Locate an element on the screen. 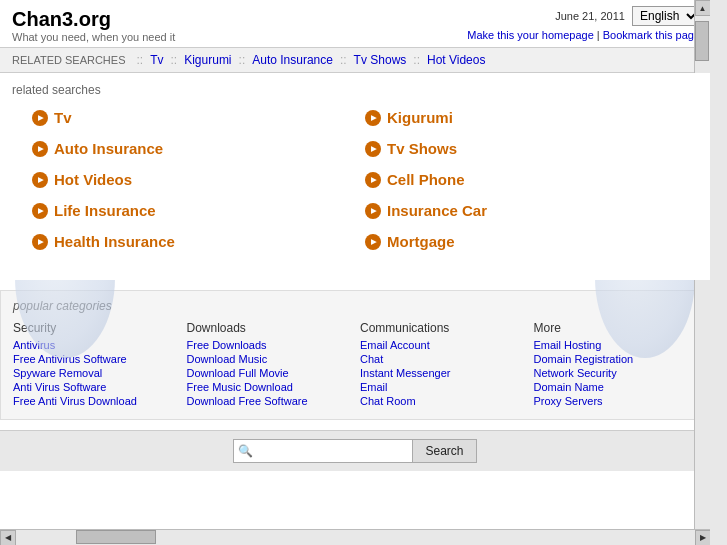 This screenshot has width=727, height=545. date-label: June 21, 2011 is located at coordinates (590, 16).